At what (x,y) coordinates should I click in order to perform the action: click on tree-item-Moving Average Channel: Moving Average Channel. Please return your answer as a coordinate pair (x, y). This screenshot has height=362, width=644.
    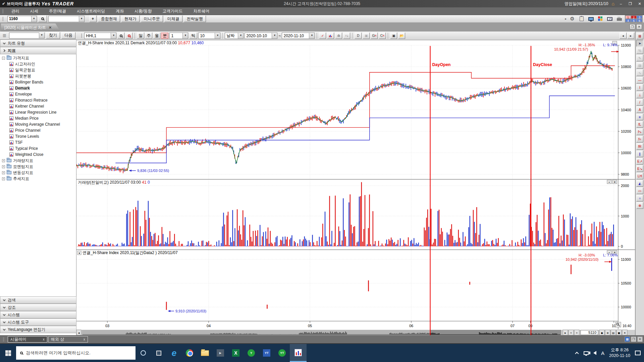
    Looking at the image, I should click on (38, 124).